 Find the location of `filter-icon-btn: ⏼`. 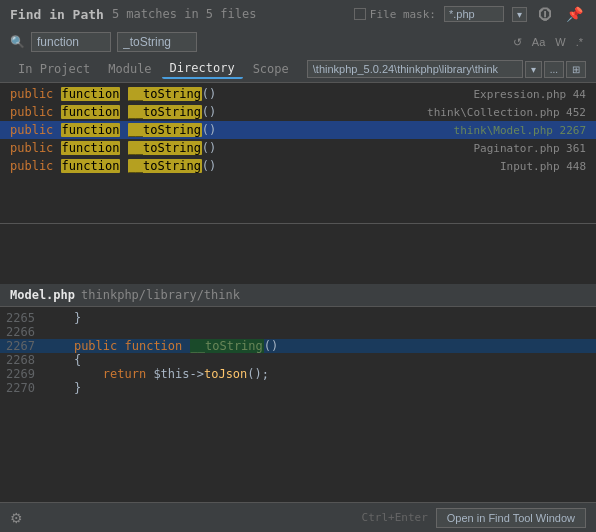

filter-icon-btn: ⏼ is located at coordinates (545, 14).